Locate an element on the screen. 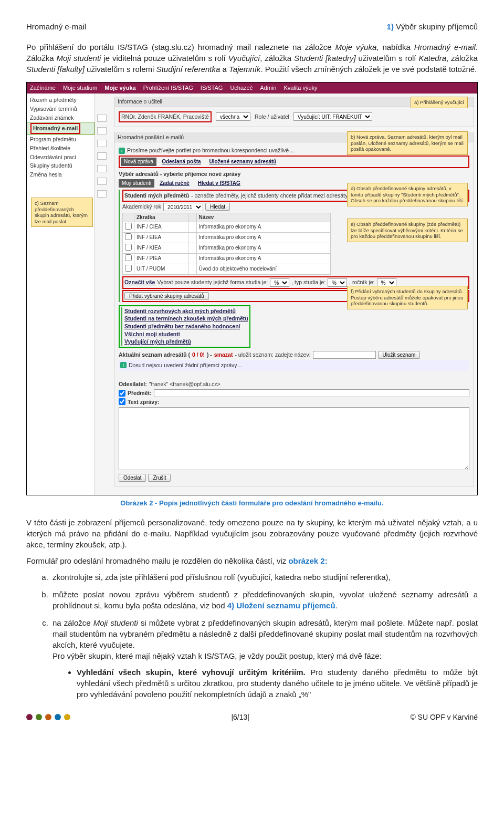 This screenshot has height=819, width=504. body-p2: V této části je zobrazení příjemců perso… is located at coordinates (252, 534).